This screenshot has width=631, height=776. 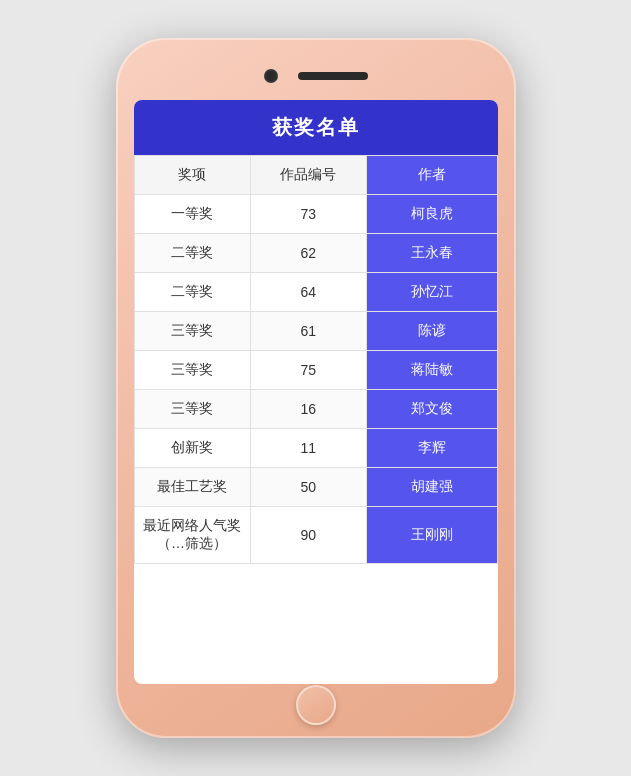 I want to click on author-cell: 陈谚, so click(x=432, y=332).